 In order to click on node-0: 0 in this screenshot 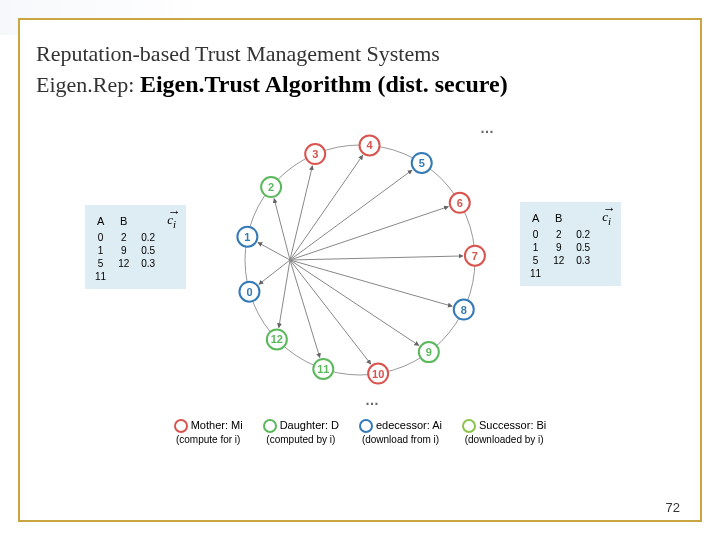, I will do `click(249, 292)`.